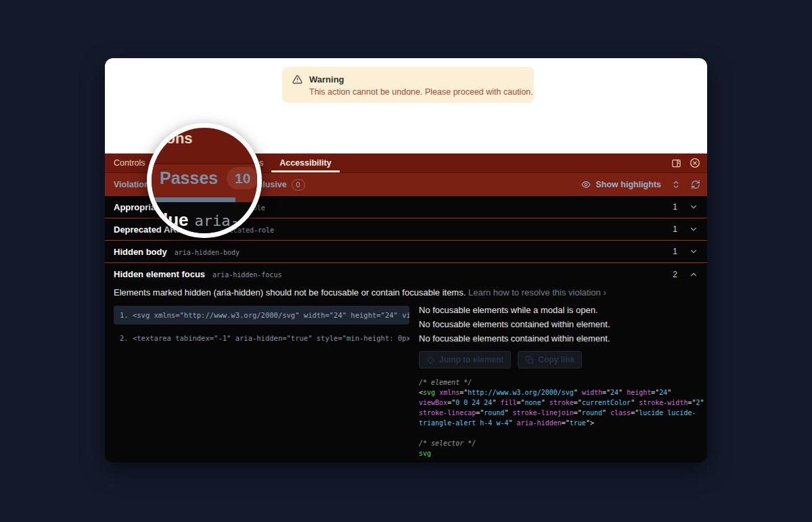 The width and height of the screenshot is (812, 522). Describe the element at coordinates (562, 310) in the screenshot. I see `check-message: No focusable elements while a modal is o…` at that location.